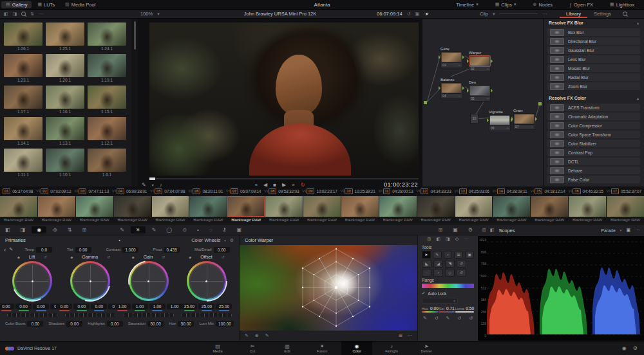 Image resolution: width=644 pixels, height=355 pixels. Describe the element at coordinates (65, 131) in the screenshot. I see `gallery-still: 1.13.1` at that location.